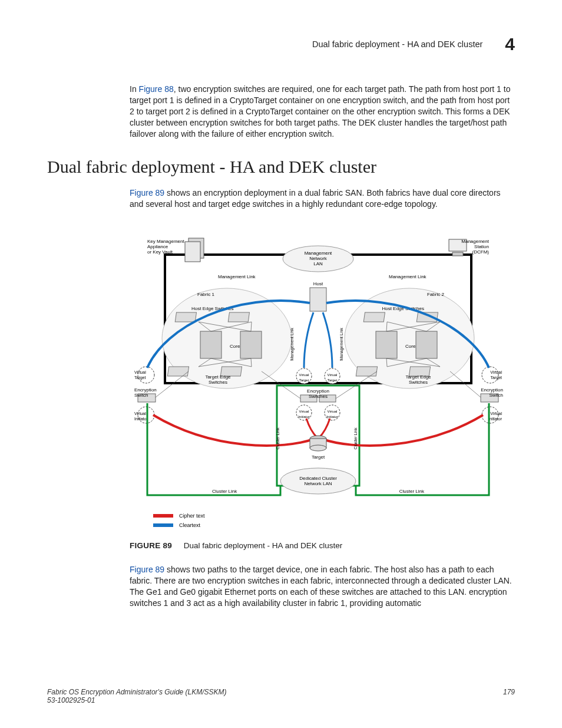 This screenshot has width=562, height=728. Describe the element at coordinates (147, 569) in the screenshot. I see `figure-89-xref-b: Figure 89` at that location.